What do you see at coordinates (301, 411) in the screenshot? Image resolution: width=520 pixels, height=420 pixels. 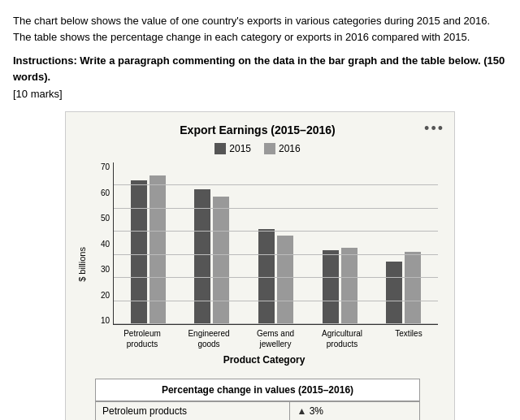 I see `arrow-up-icon: ▲` at bounding box center [301, 411].